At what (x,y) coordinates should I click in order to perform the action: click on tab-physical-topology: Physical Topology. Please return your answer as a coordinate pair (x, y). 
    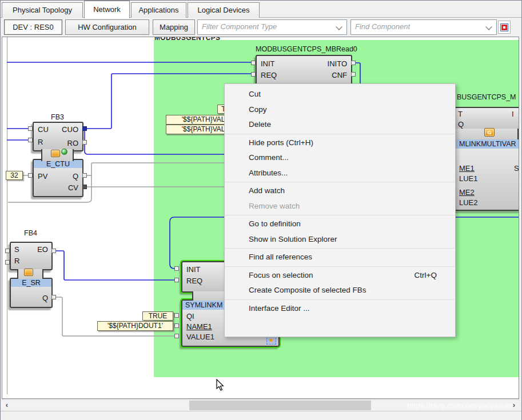
    Looking at the image, I should click on (42, 10).